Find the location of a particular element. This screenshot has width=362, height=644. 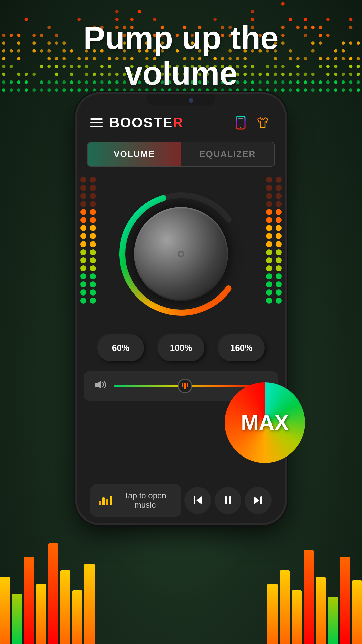

slider-thumb is located at coordinates (185, 386).